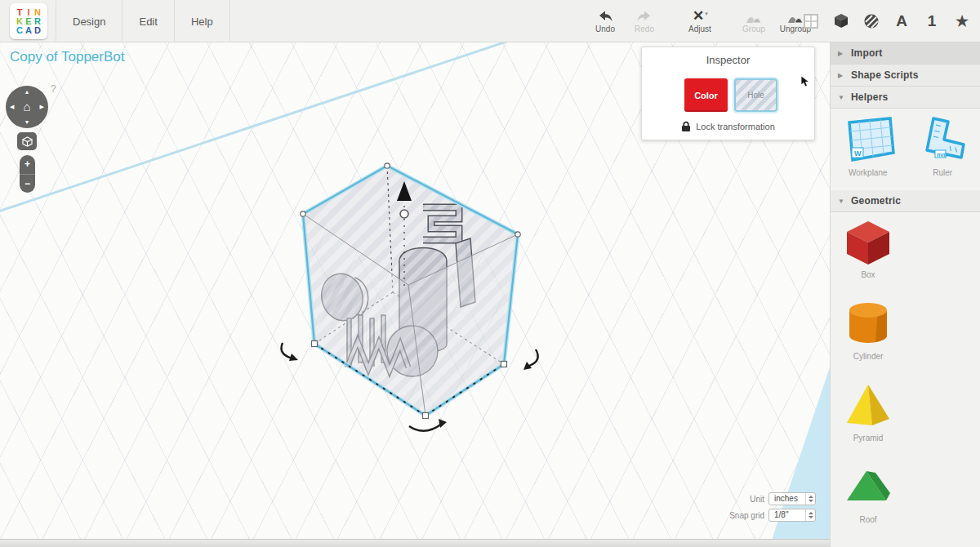 This screenshot has height=547, width=980. I want to click on logo-letter: C, so click(20, 31).